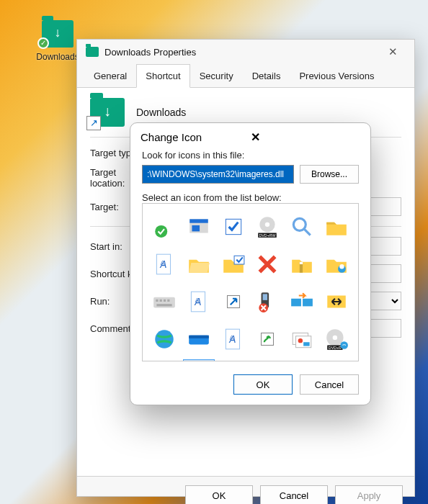  I want to click on select-label: Select an icon from the list below:, so click(251, 197).